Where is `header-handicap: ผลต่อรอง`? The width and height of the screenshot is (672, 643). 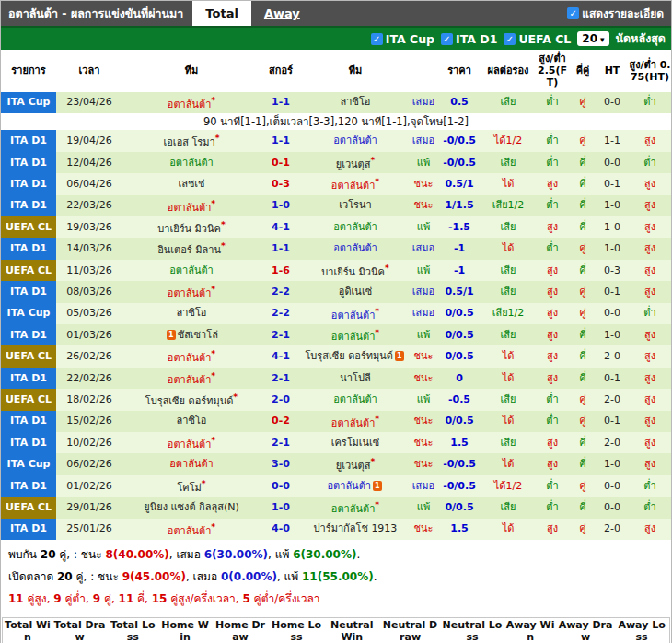
header-handicap: ผลต่อรอง is located at coordinates (508, 71).